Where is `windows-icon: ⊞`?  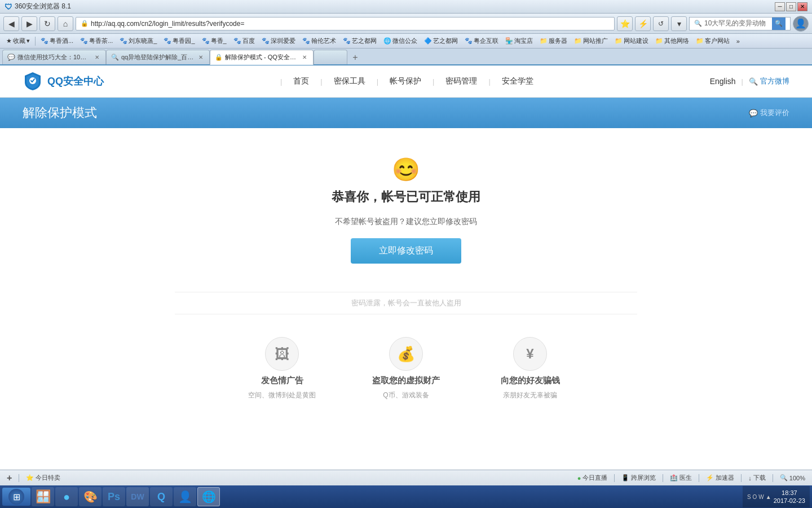
windows-icon: ⊞ is located at coordinates (16, 497).